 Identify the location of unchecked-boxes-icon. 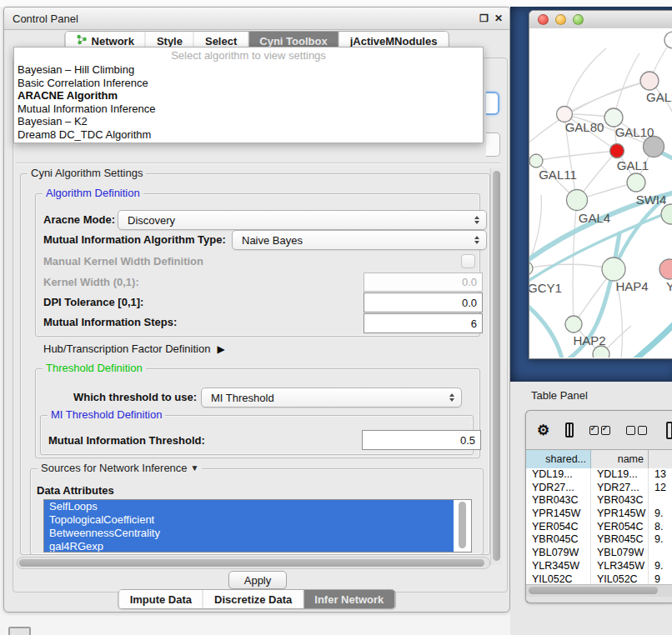
(637, 430).